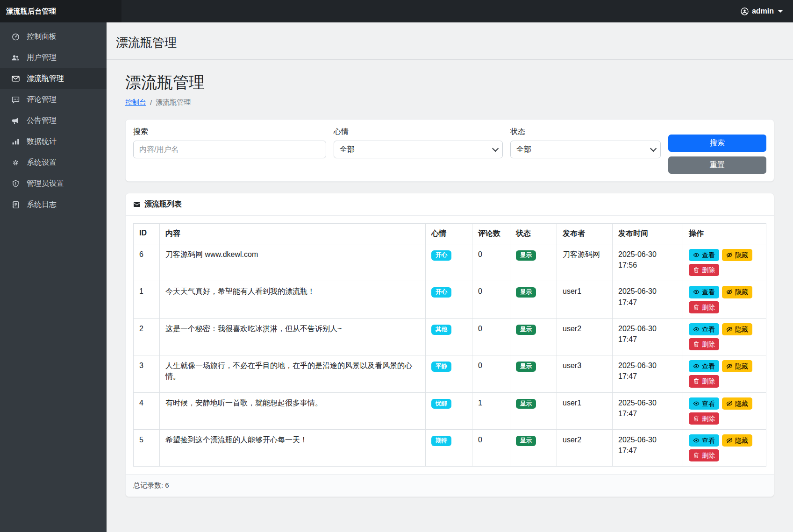 Image resolution: width=793 pixels, height=532 pixels. What do you see at coordinates (15, 100) in the screenshot?
I see `chat-icon` at bounding box center [15, 100].